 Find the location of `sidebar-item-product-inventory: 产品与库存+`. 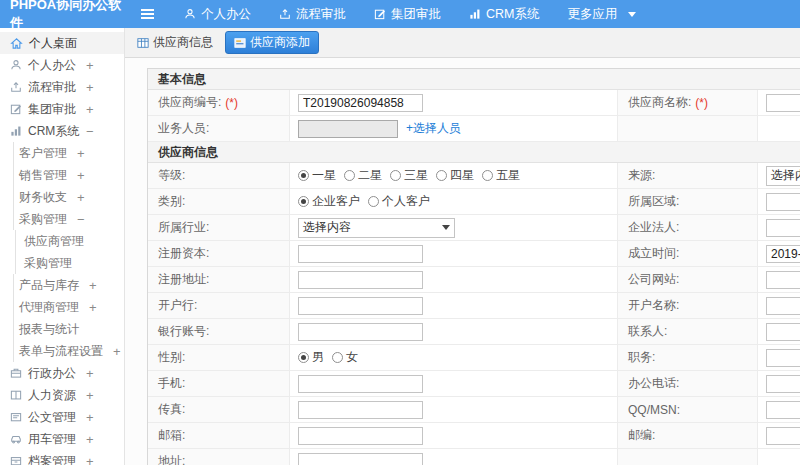

sidebar-item-product-inventory: 产品与库存+ is located at coordinates (62, 285).